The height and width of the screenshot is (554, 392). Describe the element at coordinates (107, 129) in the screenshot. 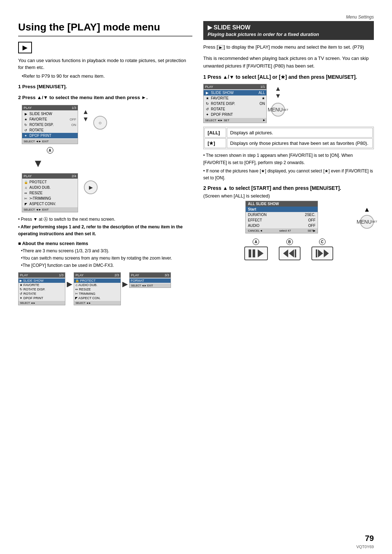

I see `menu-screen-1-container: PLAY 1/3 ▶ SLIDE SHOW ★ FAVORITE OF` at that location.